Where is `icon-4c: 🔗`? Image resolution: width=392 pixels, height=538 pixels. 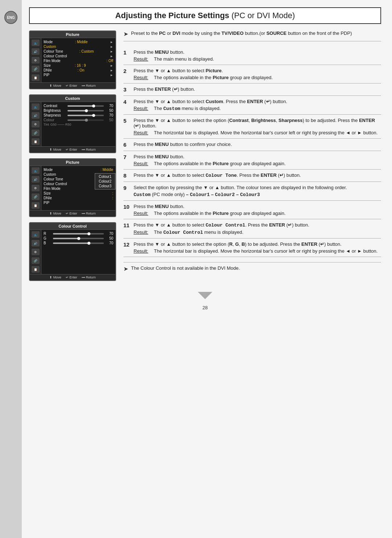 icon-4c: 🔗 is located at coordinates (36, 197).